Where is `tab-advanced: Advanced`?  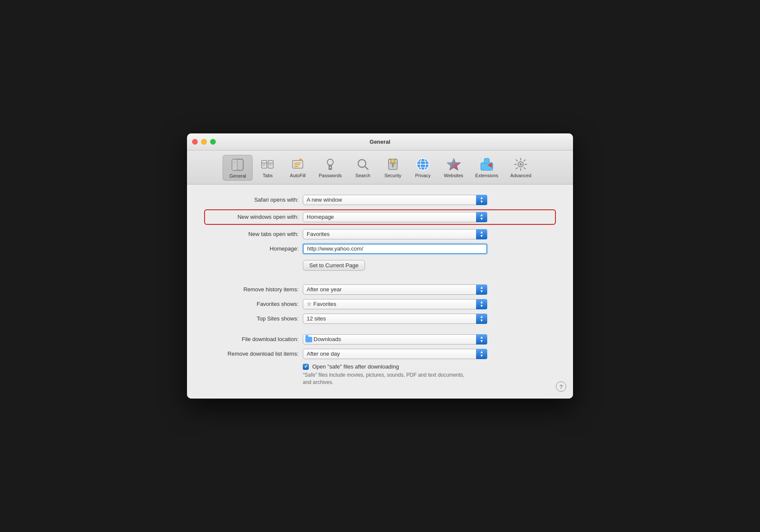
tab-advanced: Advanced is located at coordinates (521, 168).